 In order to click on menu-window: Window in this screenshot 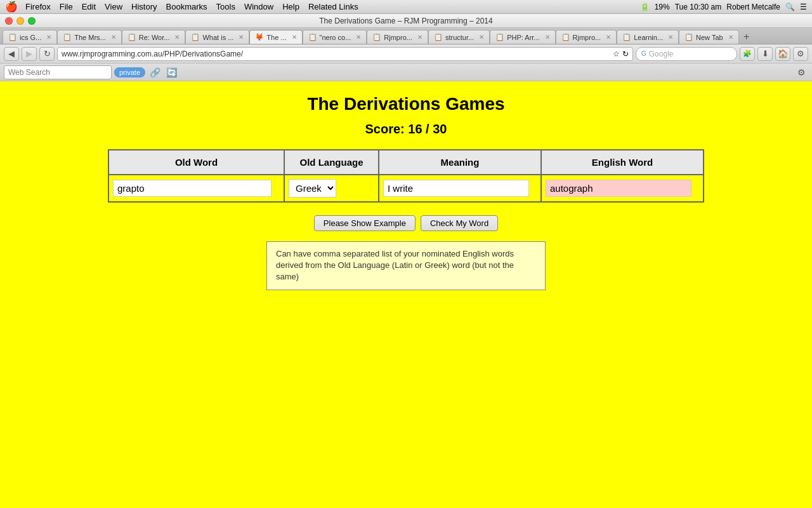, I will do `click(259, 6)`.